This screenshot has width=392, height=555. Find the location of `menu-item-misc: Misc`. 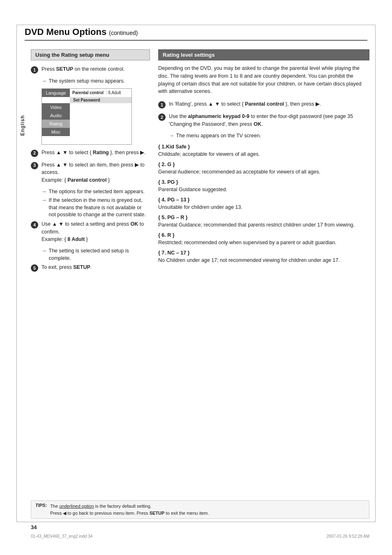

menu-item-misc: Misc is located at coordinates (56, 132).